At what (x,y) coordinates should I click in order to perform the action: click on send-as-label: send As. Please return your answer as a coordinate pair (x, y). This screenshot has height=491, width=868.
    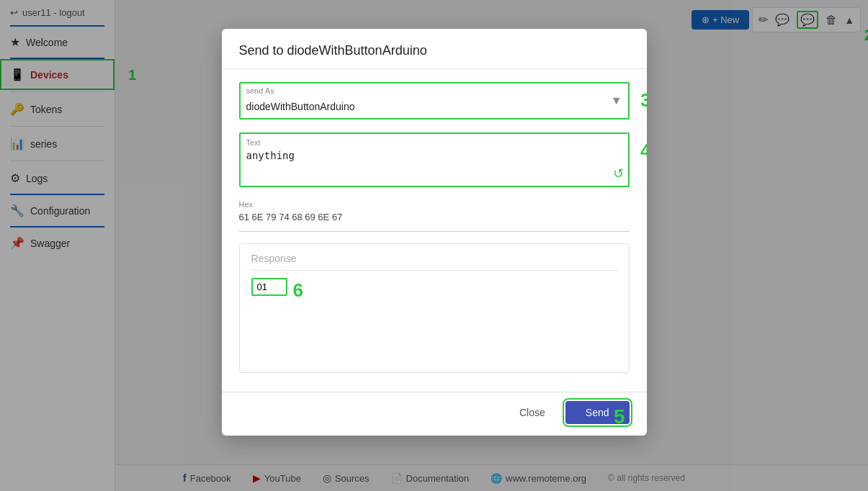
    Looking at the image, I should click on (434, 91).